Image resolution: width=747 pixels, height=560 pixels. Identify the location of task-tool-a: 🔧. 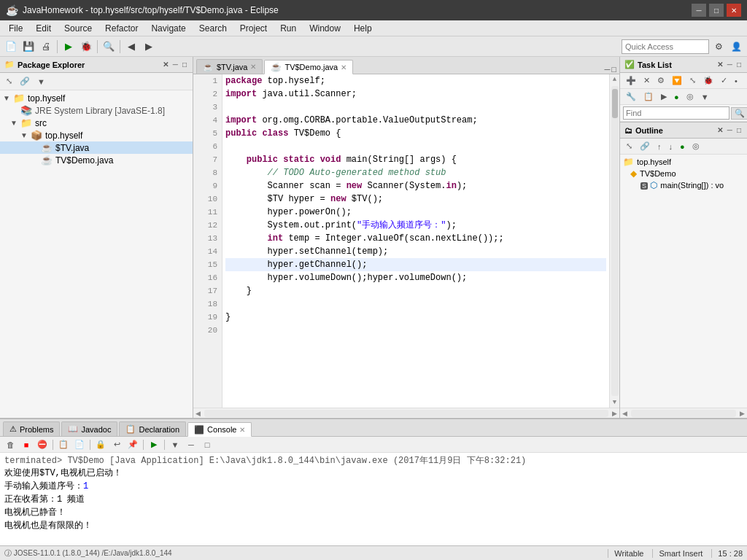
(631, 96).